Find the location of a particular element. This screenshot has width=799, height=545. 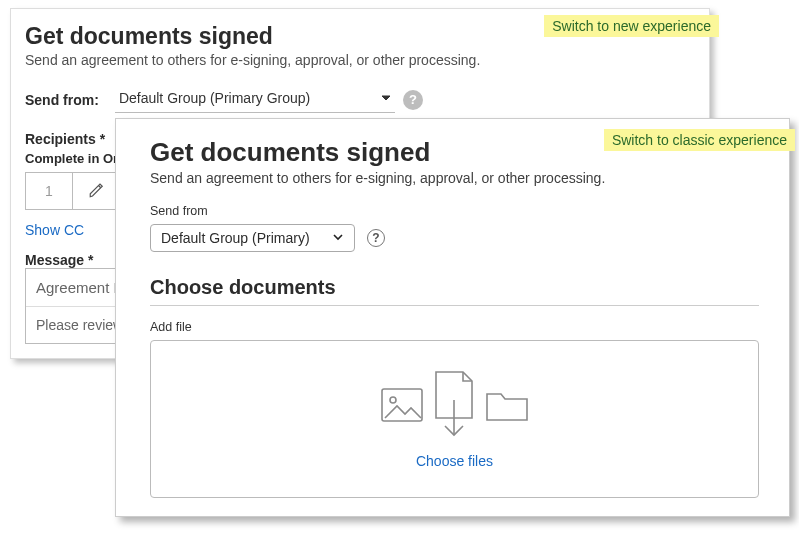

chevron-down-icon is located at coordinates (338, 238).